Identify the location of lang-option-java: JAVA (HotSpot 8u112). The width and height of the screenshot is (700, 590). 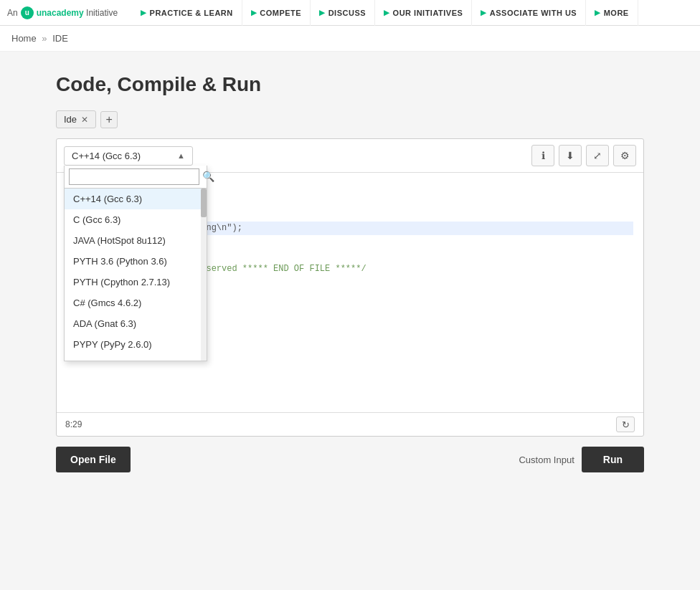
(136, 241).